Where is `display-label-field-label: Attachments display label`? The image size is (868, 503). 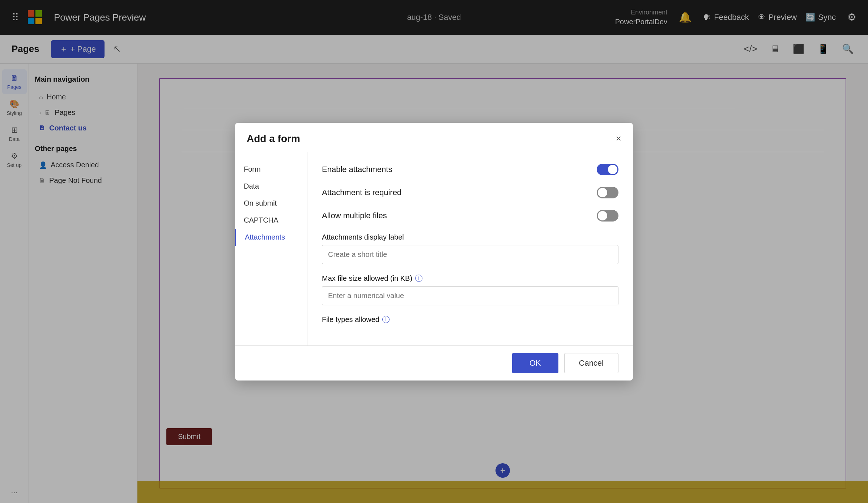 display-label-field-label: Attachments display label is located at coordinates (470, 237).